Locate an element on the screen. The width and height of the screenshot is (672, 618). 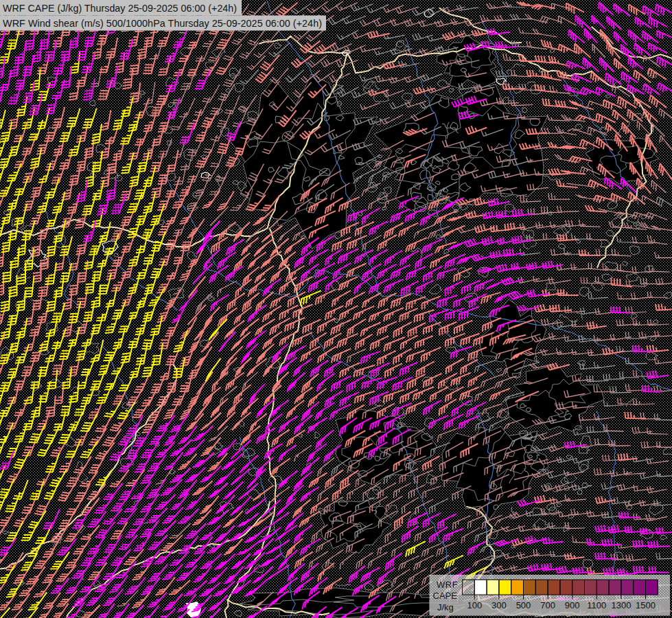
svg-text: 700 is located at coordinates (548, 606).